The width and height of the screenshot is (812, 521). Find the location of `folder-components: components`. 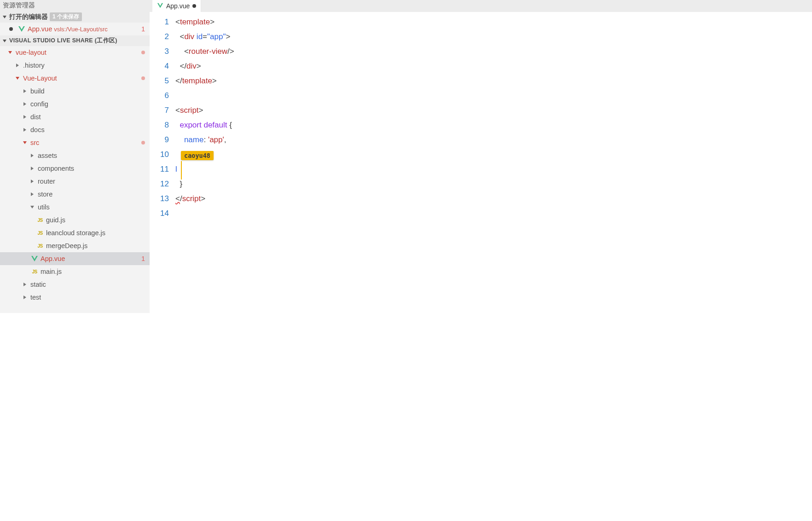

folder-components: components is located at coordinates (75, 168).